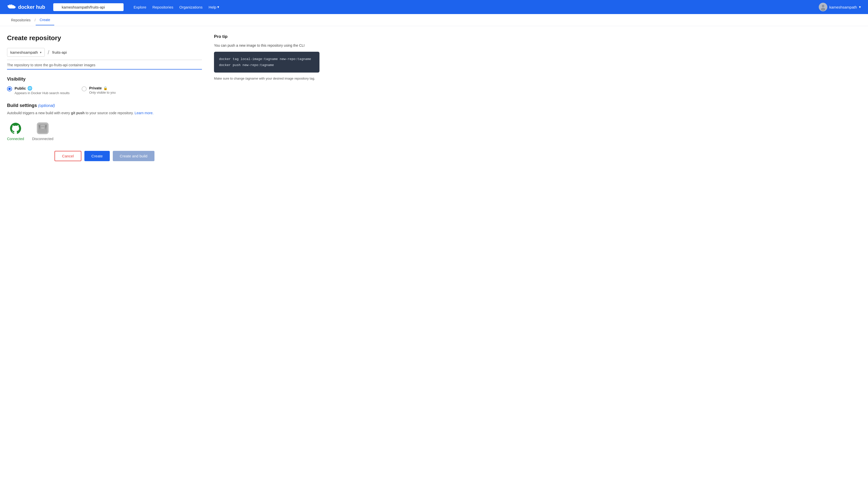  Describe the element at coordinates (127, 53) in the screenshot. I see `repo-name-input` at that location.